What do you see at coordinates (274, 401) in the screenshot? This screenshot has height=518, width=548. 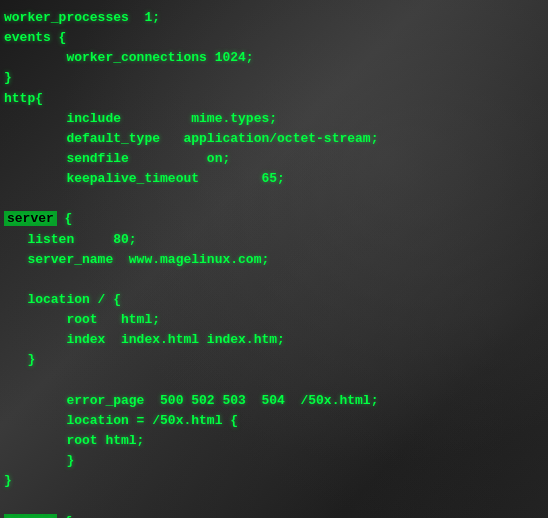 I see `code-line: error_page 500 502 503 504 /50x.html;` at bounding box center [274, 401].